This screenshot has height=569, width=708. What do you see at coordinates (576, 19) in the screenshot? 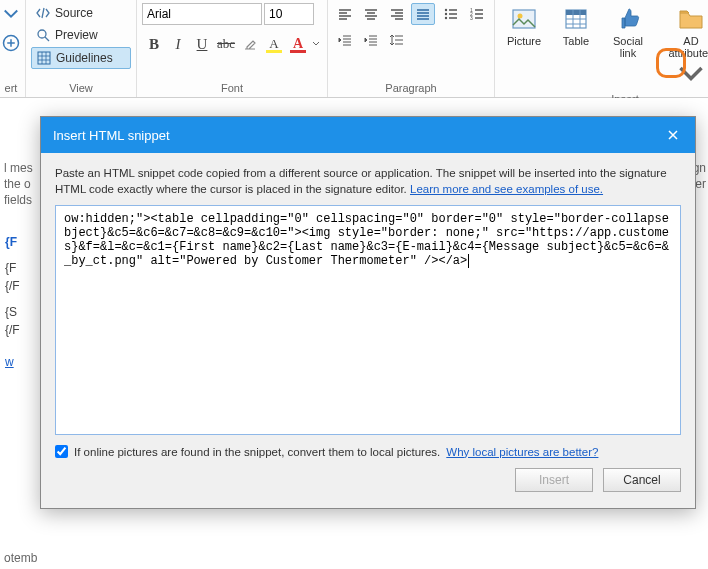
I see `table-icon` at bounding box center [576, 19].